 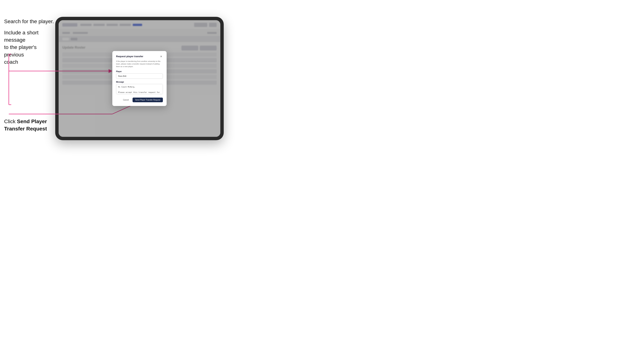 I want to click on send-transfer-request-button: Send Player Transfer Request, so click(x=148, y=100).